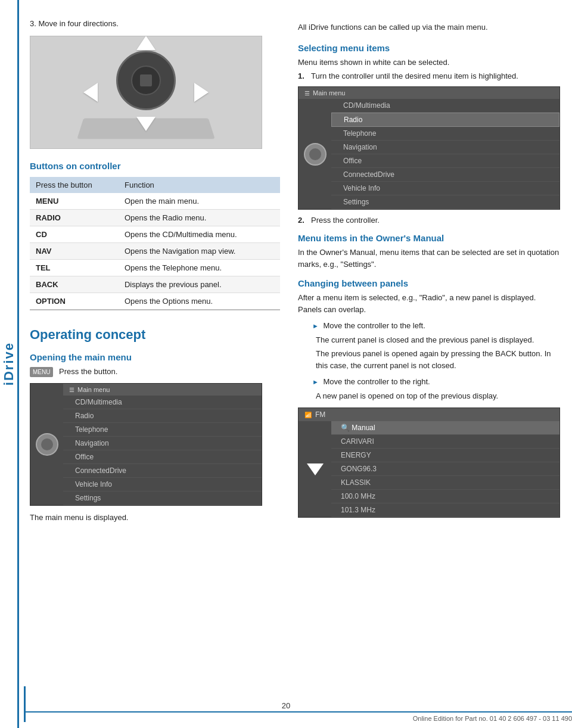  What do you see at coordinates (88, 372) in the screenshot?
I see `opening-menu-text: Press the button.` at bounding box center [88, 372].